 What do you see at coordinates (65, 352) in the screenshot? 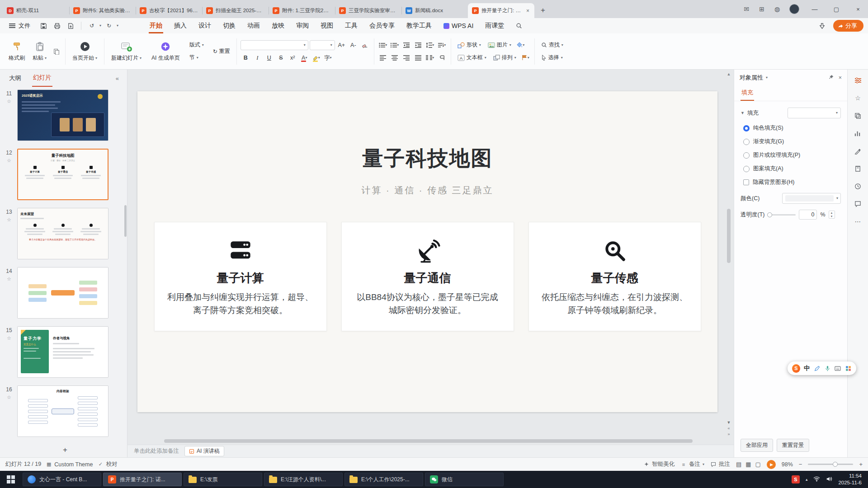
I see `slide-thumbnail-15: 15☆ 量子力学 究竟是什么 作者与视角` at bounding box center [65, 352].